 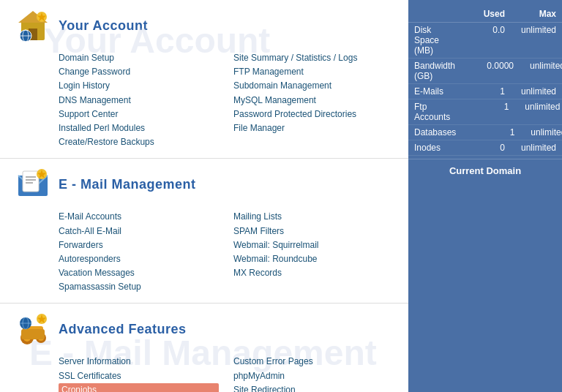 I want to click on stats-row-ftp: Ftp Accounts 1 unlimited, so click(x=485, y=113).